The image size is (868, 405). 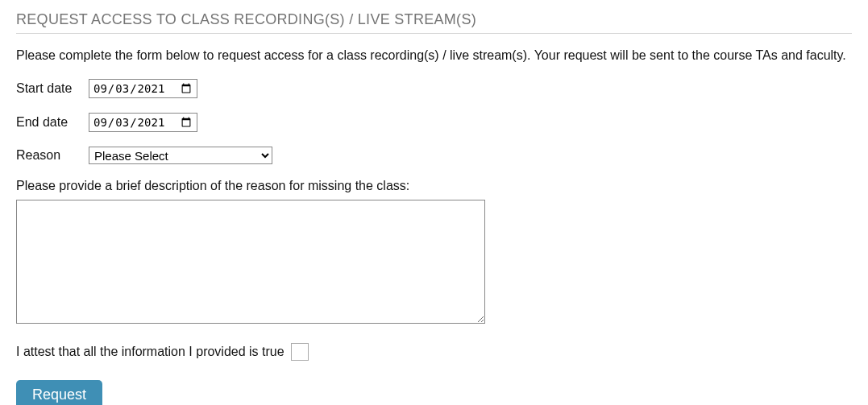 What do you see at coordinates (181, 155) in the screenshot?
I see `reason-select: Please Select` at bounding box center [181, 155].